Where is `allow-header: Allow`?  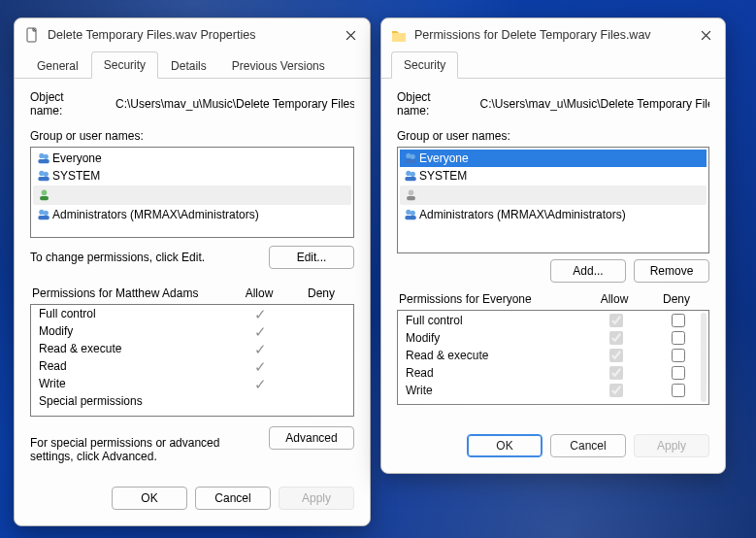
allow-header: Allow is located at coordinates (614, 299).